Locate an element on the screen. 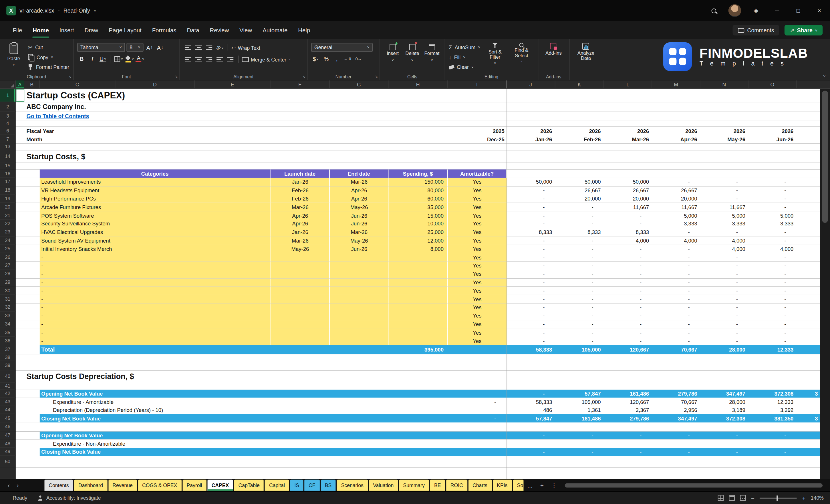 Image resolution: width=830 pixels, height=504 pixels. menu-insert: Insert is located at coordinates (67, 30).